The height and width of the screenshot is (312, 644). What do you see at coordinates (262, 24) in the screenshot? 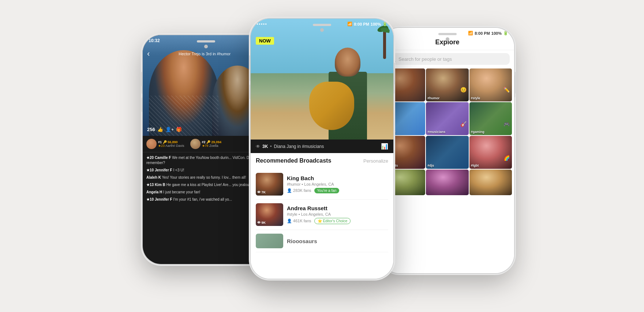
I see `center-signal-dots: ●●●●●` at bounding box center [262, 24].